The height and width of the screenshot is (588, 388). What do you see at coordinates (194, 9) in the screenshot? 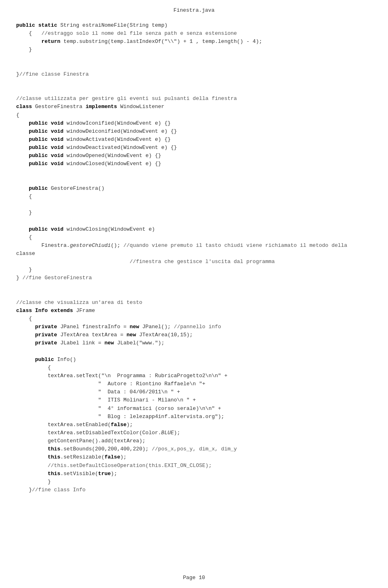
I see `page-header: Finestra.java` at bounding box center [194, 9].